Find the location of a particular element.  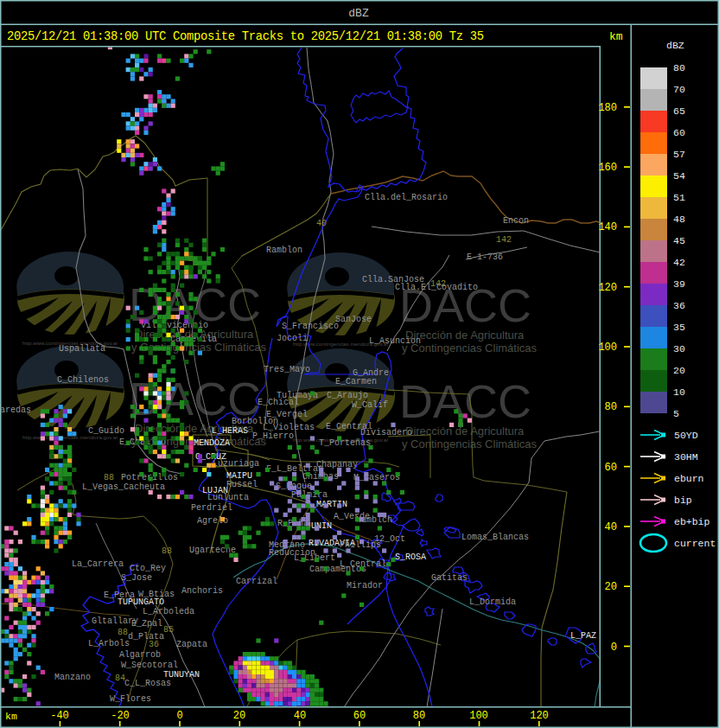

svg-text: Luzuriaga is located at coordinates (236, 463).